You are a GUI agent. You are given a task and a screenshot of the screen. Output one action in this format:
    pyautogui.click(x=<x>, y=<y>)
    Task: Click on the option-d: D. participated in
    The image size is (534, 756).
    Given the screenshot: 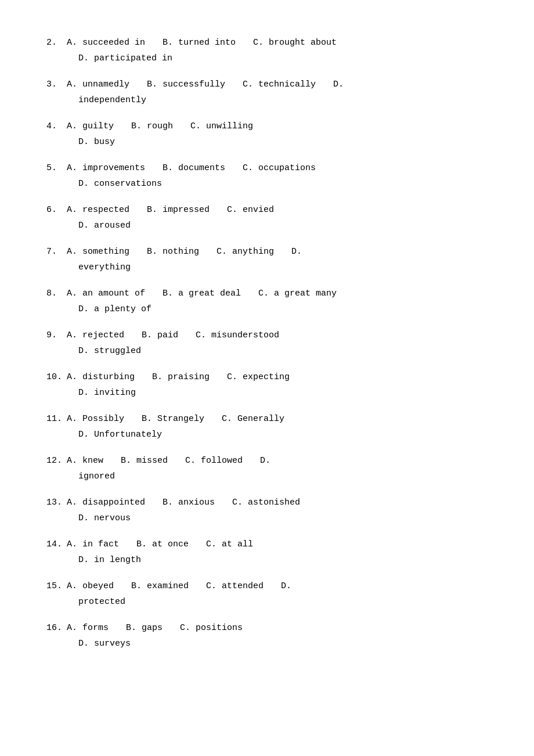 What is the action you would take?
    pyautogui.click(x=267, y=58)
    